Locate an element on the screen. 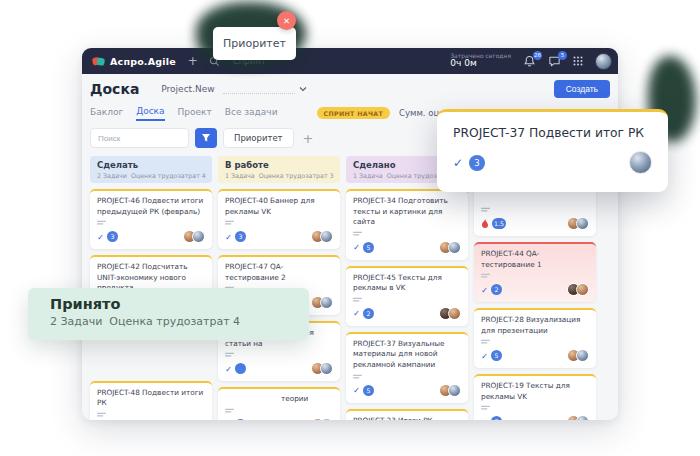  accepted-column-callout: Принято 2 Задачи Оценка трудозатрат 4 is located at coordinates (168, 314).